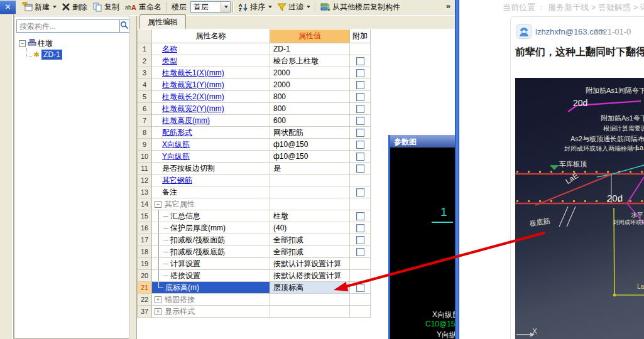  Describe the element at coordinates (52, 55) in the screenshot. I see `tree-node-label-selected: ZD-1` at that location.